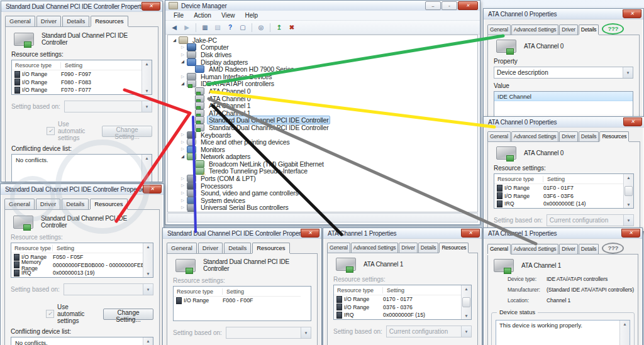  What do you see at coordinates (174, 28) in the screenshot?
I see `back-icon: ◀` at bounding box center [174, 28].